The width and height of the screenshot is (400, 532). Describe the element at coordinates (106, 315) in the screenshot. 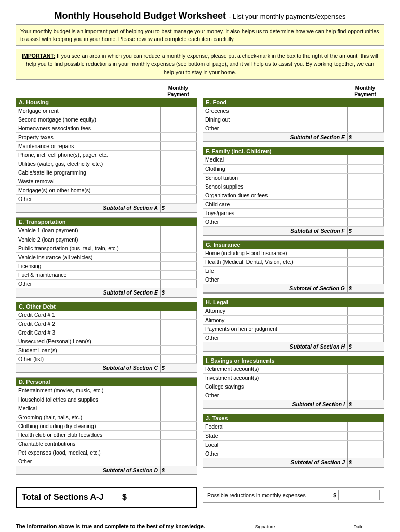

I see `table-row: Credit Card # 1` at that location.